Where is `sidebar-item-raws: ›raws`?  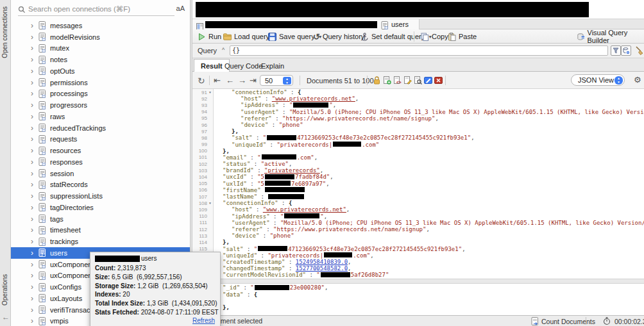 sidebar-item-raws: ›raws is located at coordinates (100, 117).